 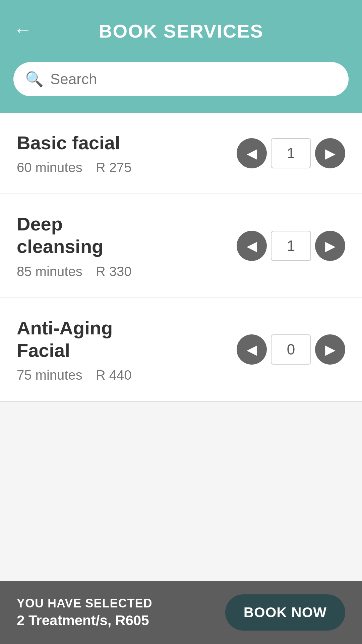 I want to click on search-input, so click(x=194, y=79).